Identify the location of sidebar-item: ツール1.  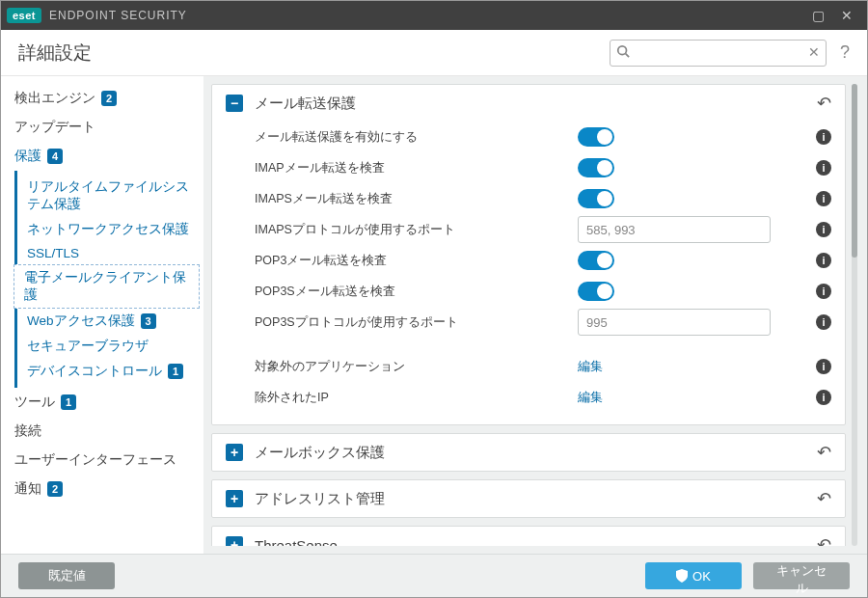
(107, 402).